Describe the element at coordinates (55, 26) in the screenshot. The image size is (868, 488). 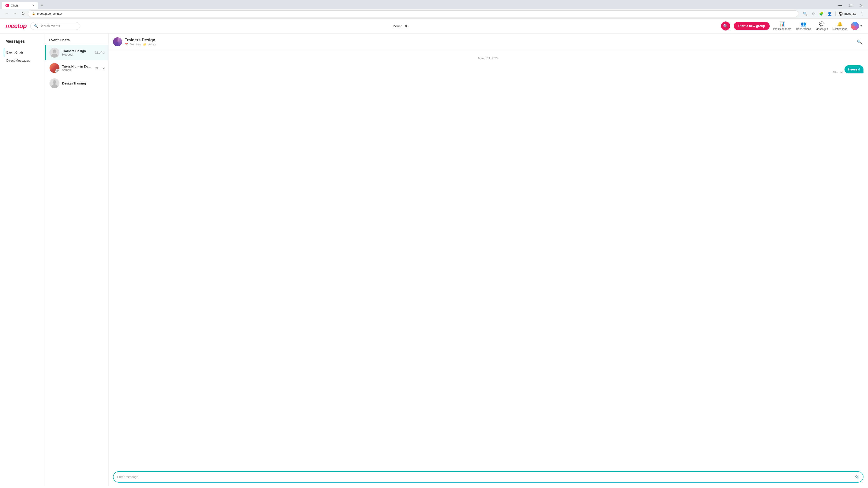
I see `search-bar: 🔍 Search events` at that location.